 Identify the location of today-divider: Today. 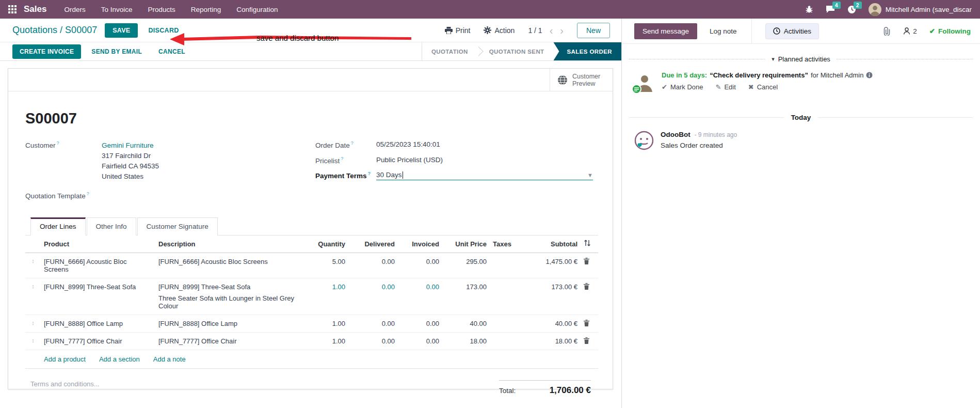
(801, 118).